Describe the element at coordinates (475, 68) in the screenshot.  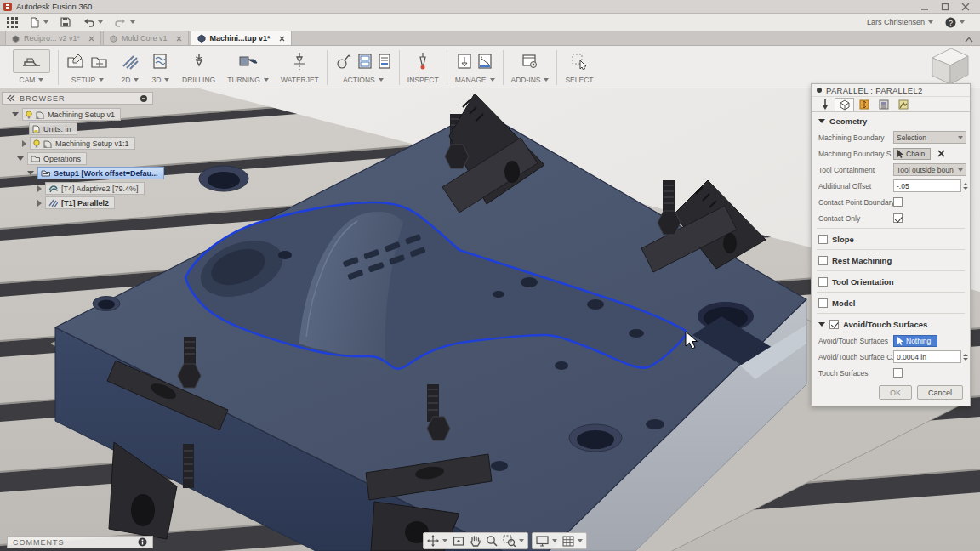
I see `toolbar-group-manage: MANAGE` at that location.